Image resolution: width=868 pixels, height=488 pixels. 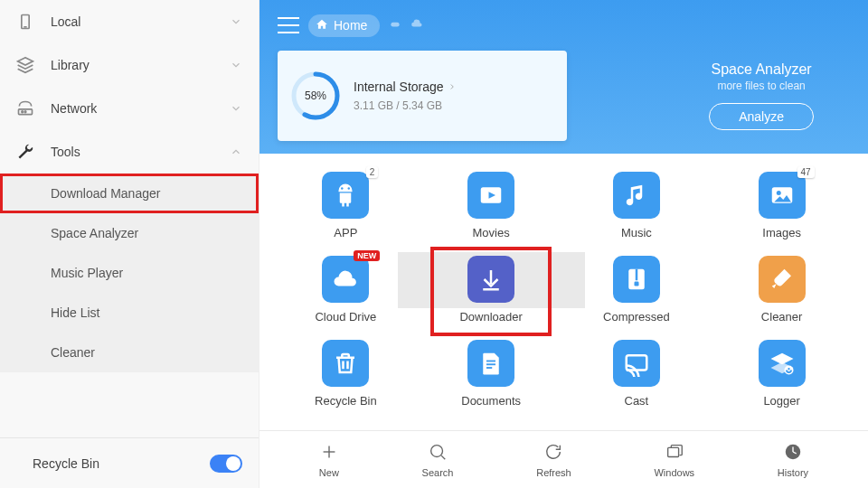 I want to click on storage-ring: 58%, so click(x=316, y=96).